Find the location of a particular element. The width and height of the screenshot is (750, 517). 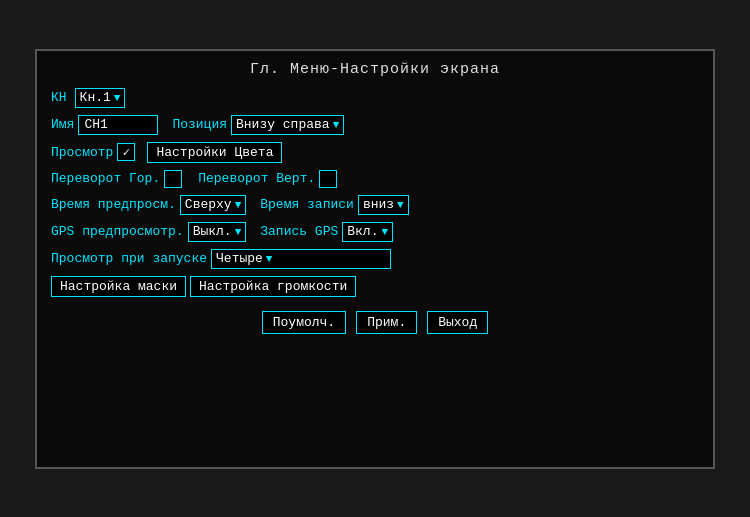

flip-hor-checkbox is located at coordinates (173, 179).